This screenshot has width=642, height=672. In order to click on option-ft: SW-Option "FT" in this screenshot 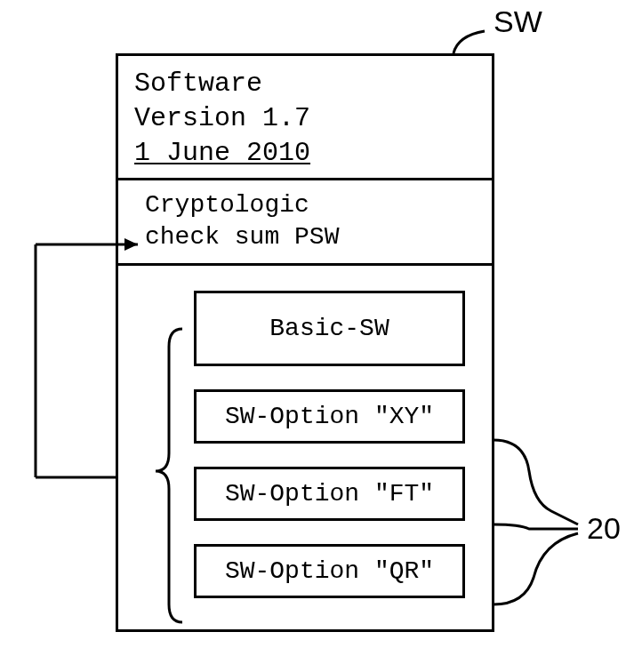, I will do `click(329, 494)`.